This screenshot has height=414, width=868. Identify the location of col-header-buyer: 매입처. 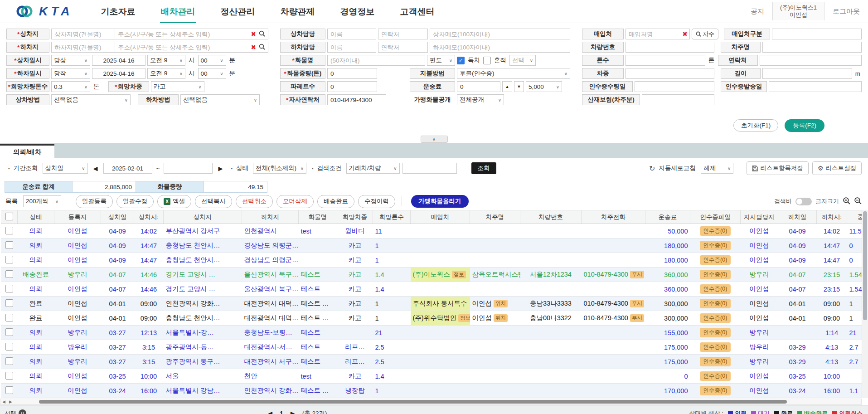
(441, 217).